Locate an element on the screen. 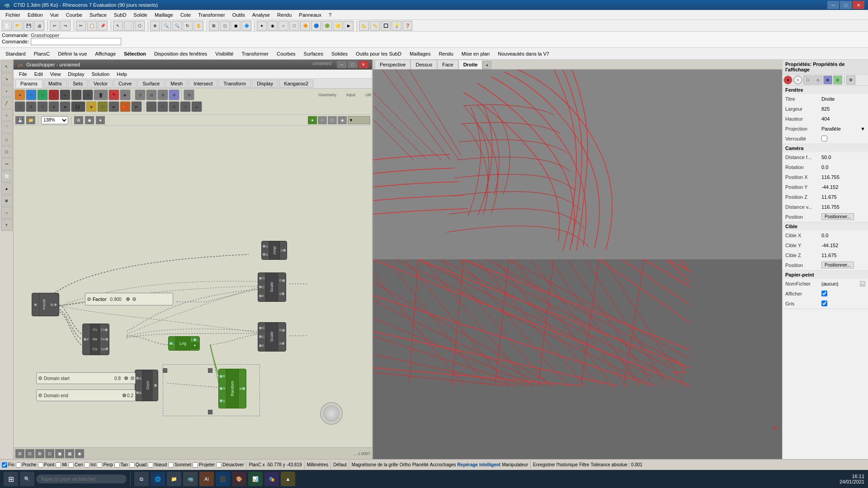 Image resolution: width=868 pixels, height=488 pixels. tb-mode2: ◼ is located at coordinates (236, 26).